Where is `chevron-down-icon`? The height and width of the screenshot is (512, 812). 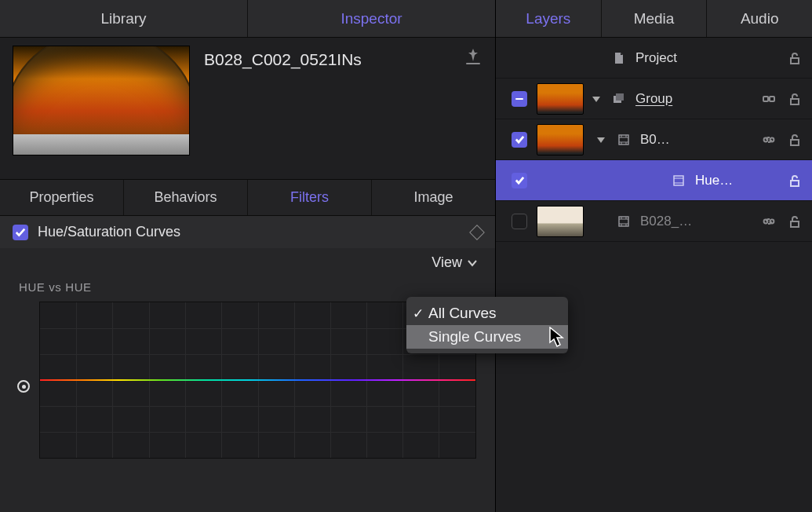 chevron-down-icon is located at coordinates (472, 263).